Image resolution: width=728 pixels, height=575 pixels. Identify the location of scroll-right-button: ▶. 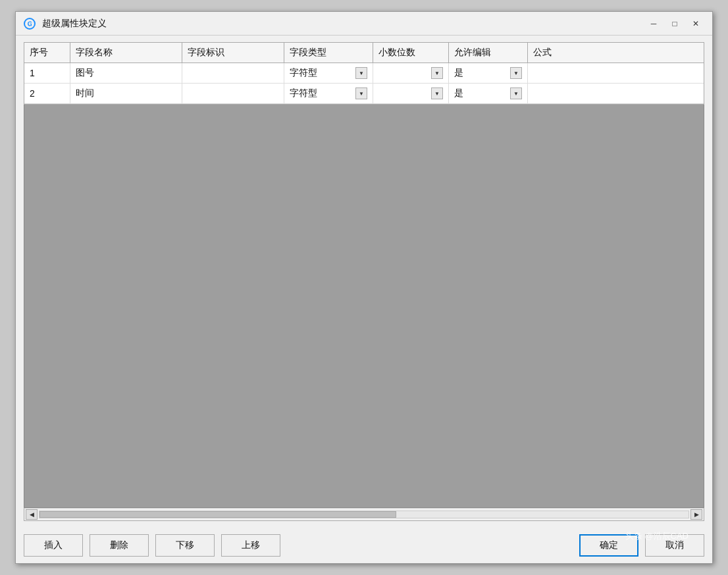
(696, 514).